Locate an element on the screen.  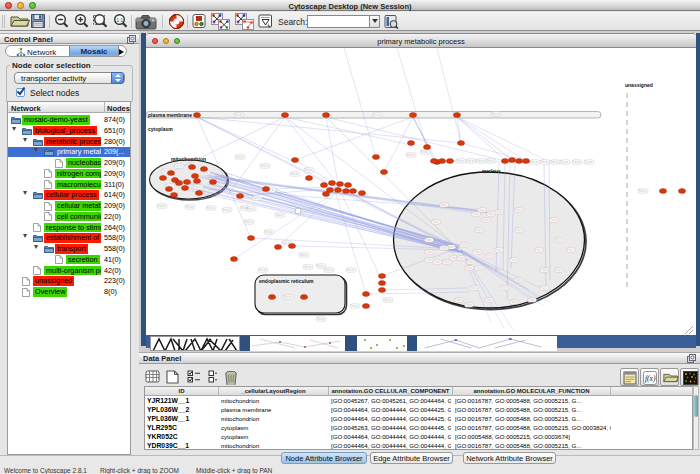
svg-text: cytoplasm is located at coordinates (160, 129).